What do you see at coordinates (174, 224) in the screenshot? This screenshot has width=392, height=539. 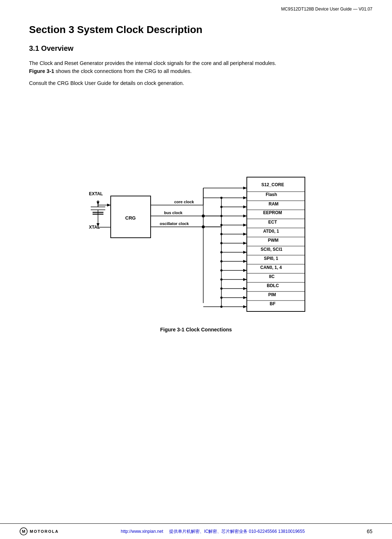 I see `osc-clock-label: oscillator clock` at bounding box center [174, 224].